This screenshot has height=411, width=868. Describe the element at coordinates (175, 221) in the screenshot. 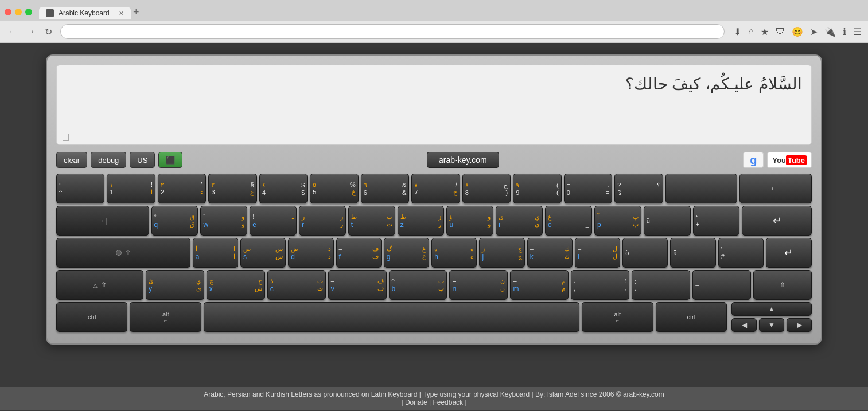

I see `key-q: °ق qق` at that location.